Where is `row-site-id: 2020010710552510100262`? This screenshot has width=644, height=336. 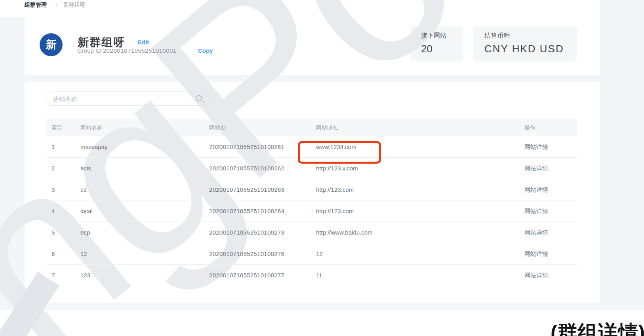
row-site-id: 2020010710552510100262 is located at coordinates (247, 168).